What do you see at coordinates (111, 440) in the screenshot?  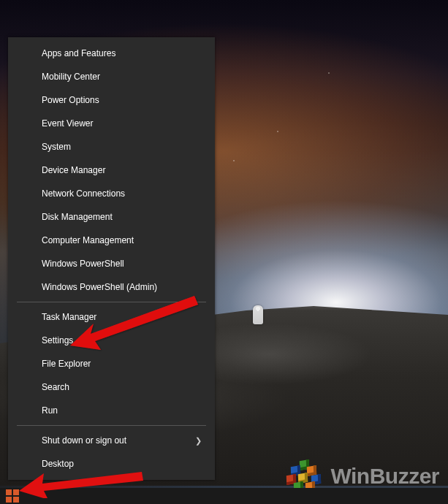 I see `menu-shut-down-or-sign-out: Shut down or sign out❯` at bounding box center [111, 440].